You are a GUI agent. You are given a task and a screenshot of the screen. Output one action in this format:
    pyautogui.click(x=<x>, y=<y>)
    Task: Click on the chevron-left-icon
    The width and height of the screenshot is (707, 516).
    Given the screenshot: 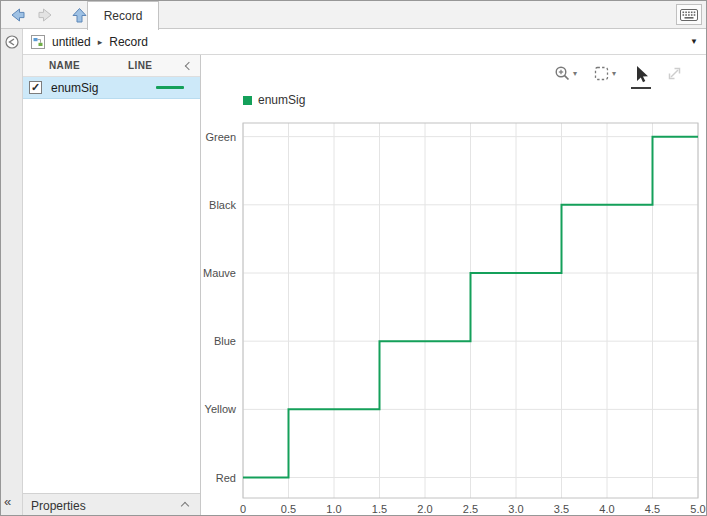 What is the action you would take?
    pyautogui.click(x=189, y=65)
    